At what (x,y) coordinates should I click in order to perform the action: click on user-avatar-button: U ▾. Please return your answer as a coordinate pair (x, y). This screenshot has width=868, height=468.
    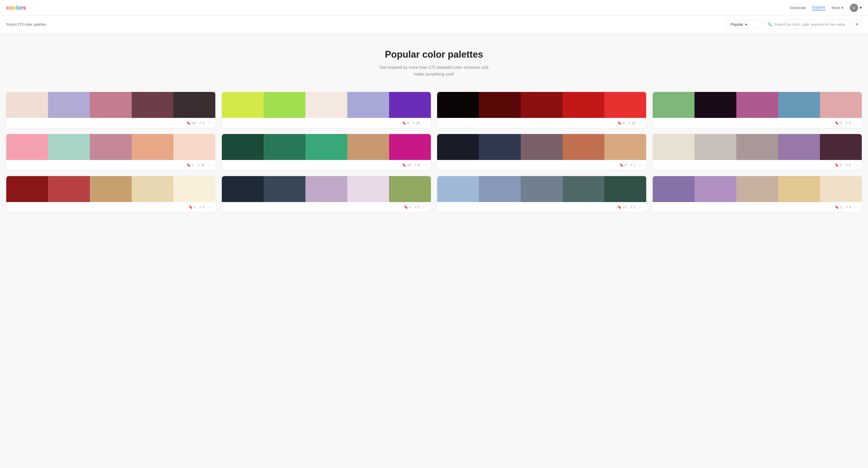
    Looking at the image, I should click on (856, 8).